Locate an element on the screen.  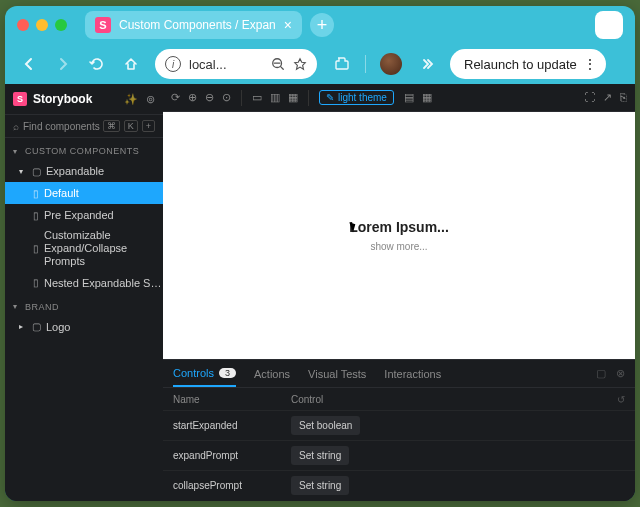
window-minimize-icon is located at coordinates (42, 25).